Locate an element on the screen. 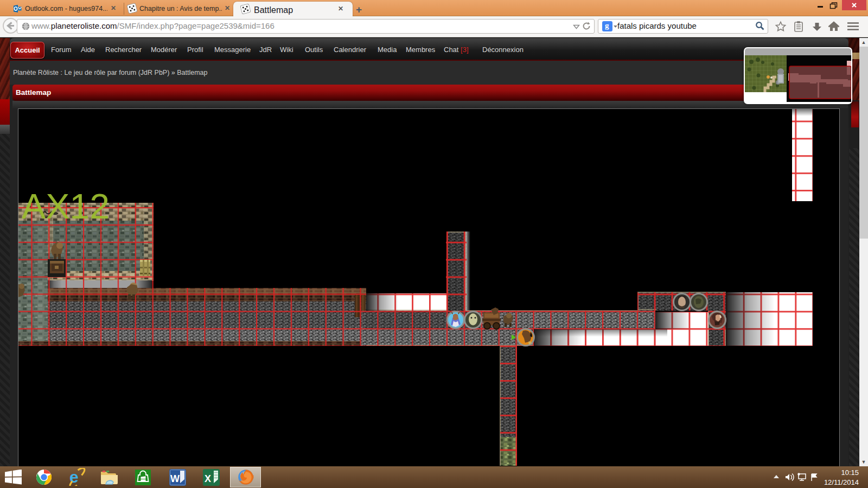  svg-text: X is located at coordinates (208, 479).